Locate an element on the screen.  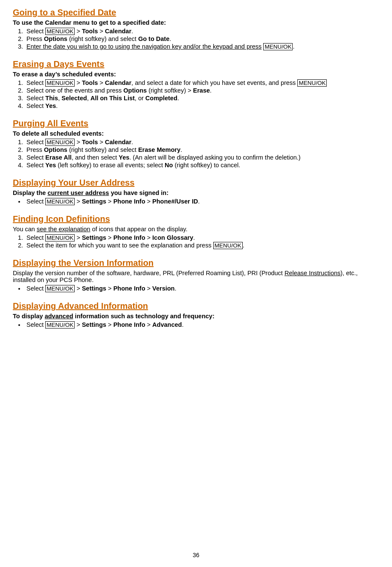
section-displaying-user-address: Displaying Your User Address Display the… is located at coordinates (196, 191).